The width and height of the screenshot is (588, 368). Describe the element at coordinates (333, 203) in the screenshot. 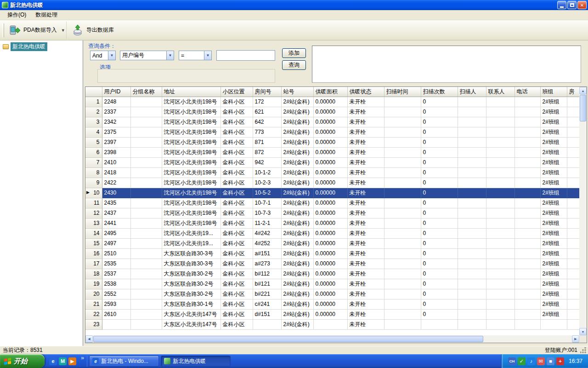

I see `table-row: 112435沈河区小北关街198号金科小区10-7-12#站(金科)0.0000…` at that location.